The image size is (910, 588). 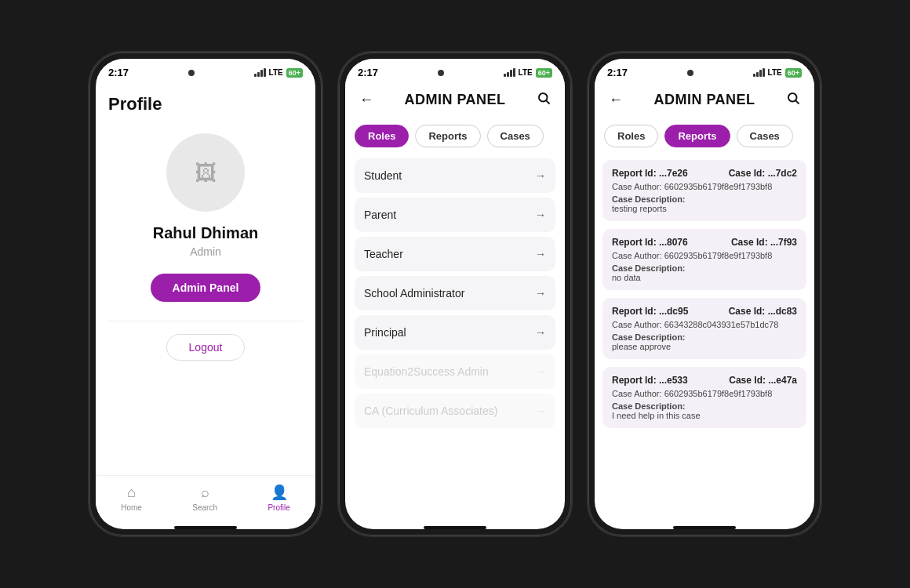 What do you see at coordinates (276, 72) in the screenshot?
I see `network-type-1: LTE` at bounding box center [276, 72].